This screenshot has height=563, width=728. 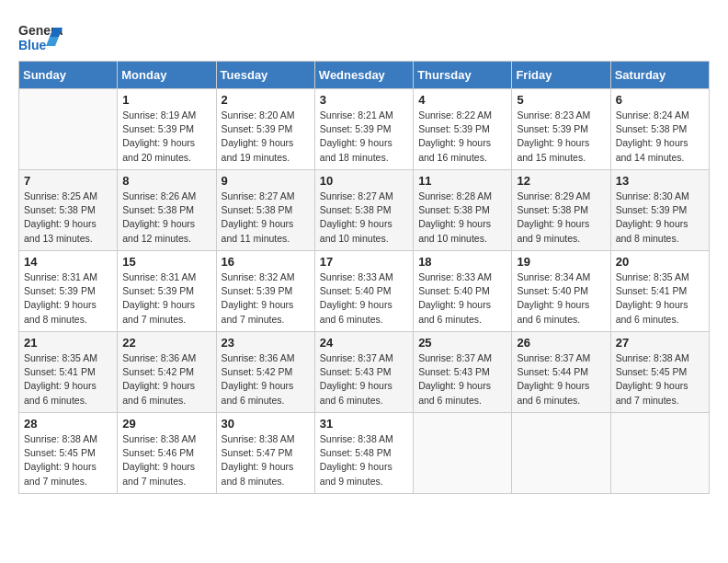 I want to click on day-info: Sunrise: 8:24 AMSunset: 5:38 PMDaylight:…, so click(x=660, y=136).